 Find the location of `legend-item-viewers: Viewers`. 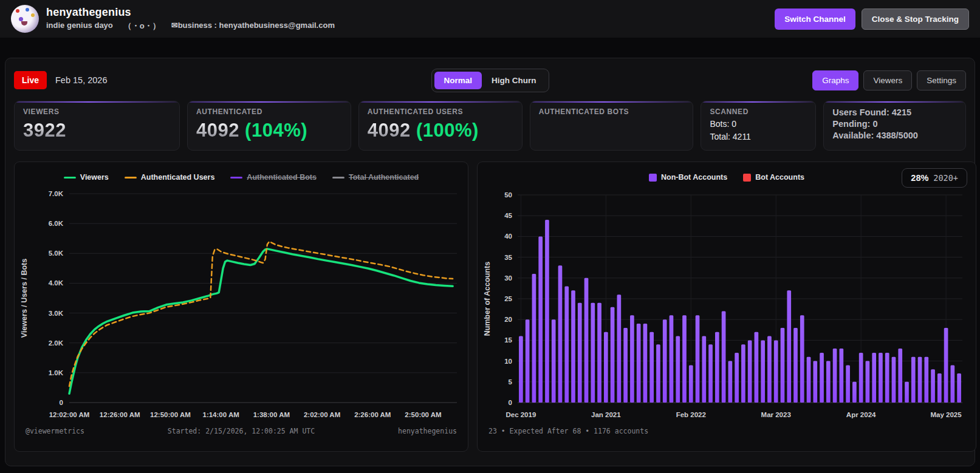

legend-item-viewers: Viewers is located at coordinates (86, 177).